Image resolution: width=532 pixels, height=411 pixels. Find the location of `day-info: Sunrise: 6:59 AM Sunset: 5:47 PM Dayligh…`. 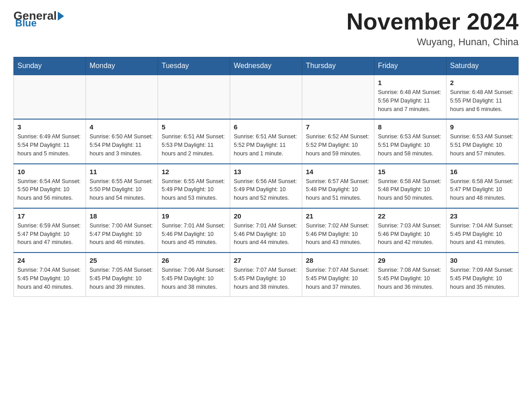

day-info: Sunrise: 6:59 AM Sunset: 5:47 PM Dayligh… is located at coordinates (50, 234).